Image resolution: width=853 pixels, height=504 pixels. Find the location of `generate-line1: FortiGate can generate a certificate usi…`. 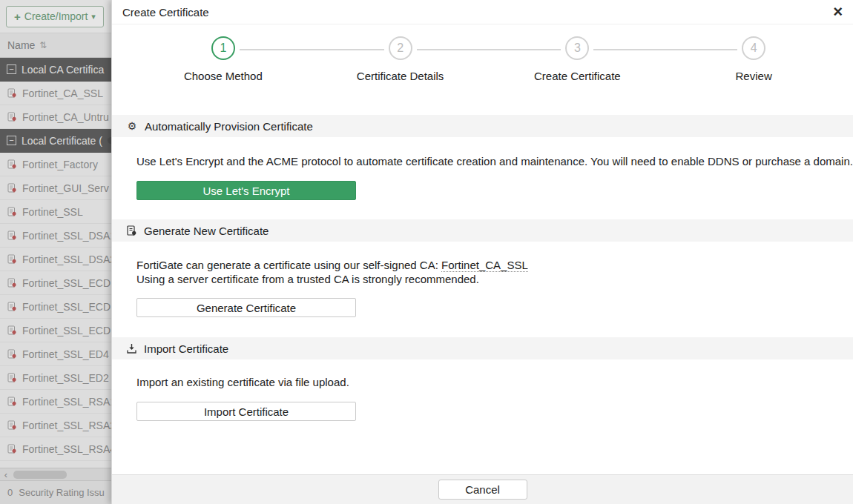

generate-line1: FortiGate can generate a certificate usi… is located at coordinates (289, 265).